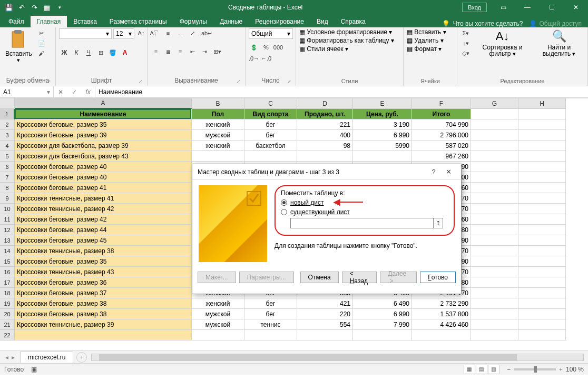 This screenshot has height=381, width=588. Describe the element at coordinates (7, 325) in the screenshot. I see `row-header: 21` at that location.